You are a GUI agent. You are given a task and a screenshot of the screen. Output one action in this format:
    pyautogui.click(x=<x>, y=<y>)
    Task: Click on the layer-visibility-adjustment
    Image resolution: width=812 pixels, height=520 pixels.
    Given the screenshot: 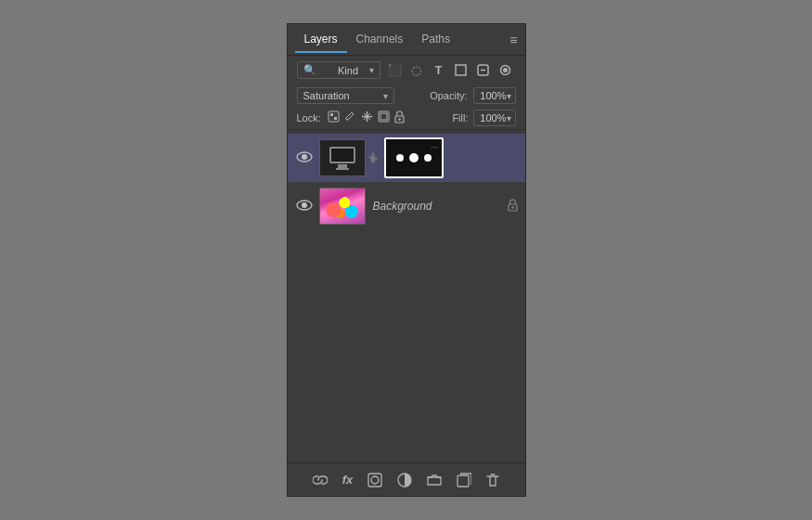 What is the action you would take?
    pyautogui.click(x=304, y=158)
    